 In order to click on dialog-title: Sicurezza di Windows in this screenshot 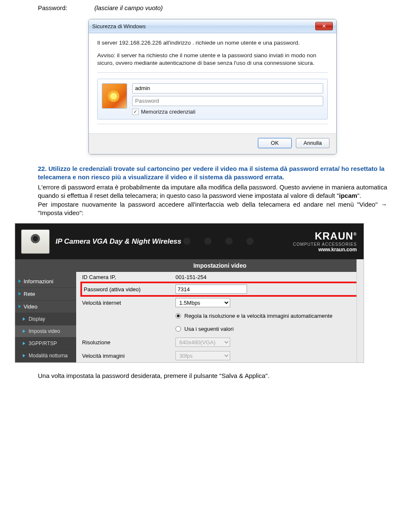, I will do `click(204, 26)`.